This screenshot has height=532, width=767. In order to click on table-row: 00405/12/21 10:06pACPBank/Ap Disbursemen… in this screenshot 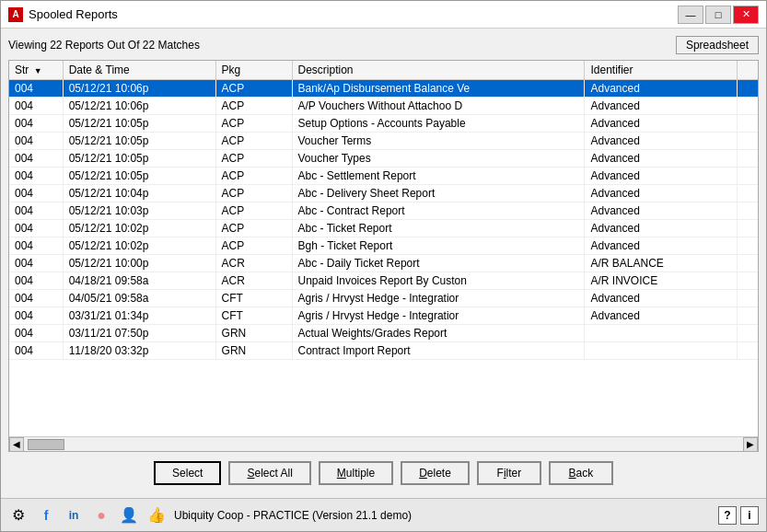, I will do `click(383, 88)`.